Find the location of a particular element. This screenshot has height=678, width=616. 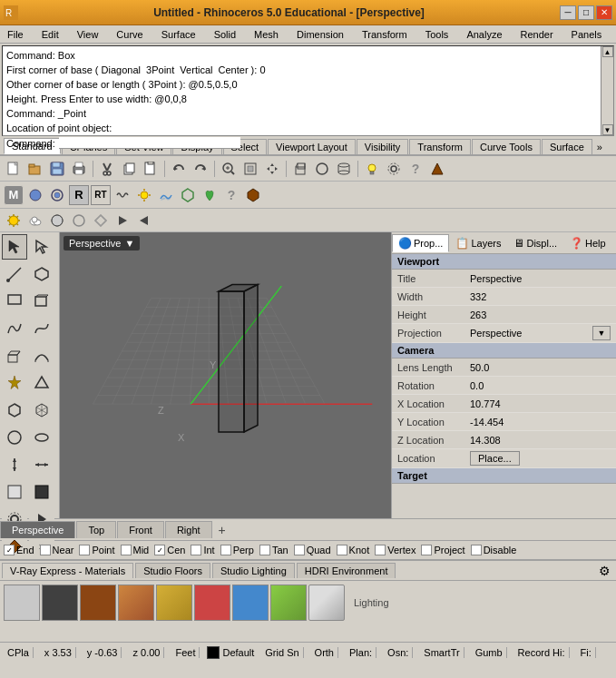

tb-circle1 is located at coordinates (35, 195).